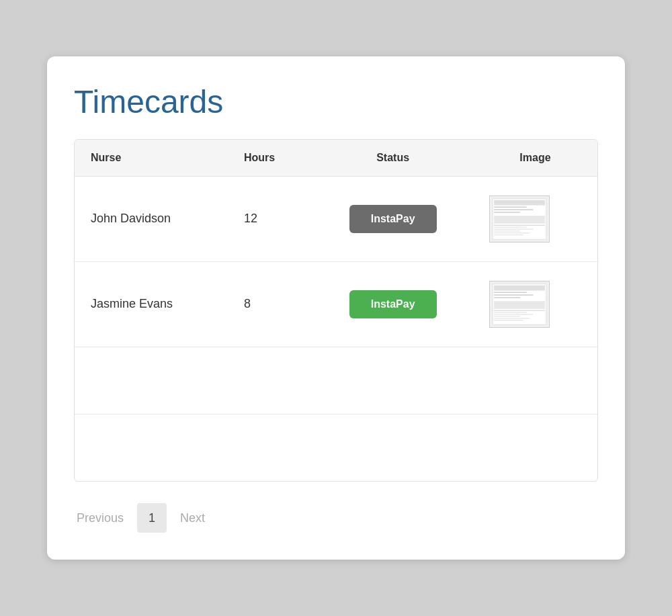 The image size is (672, 616). Describe the element at coordinates (151, 304) in the screenshot. I see `nurse-name: Jasmine Evans` at that location.